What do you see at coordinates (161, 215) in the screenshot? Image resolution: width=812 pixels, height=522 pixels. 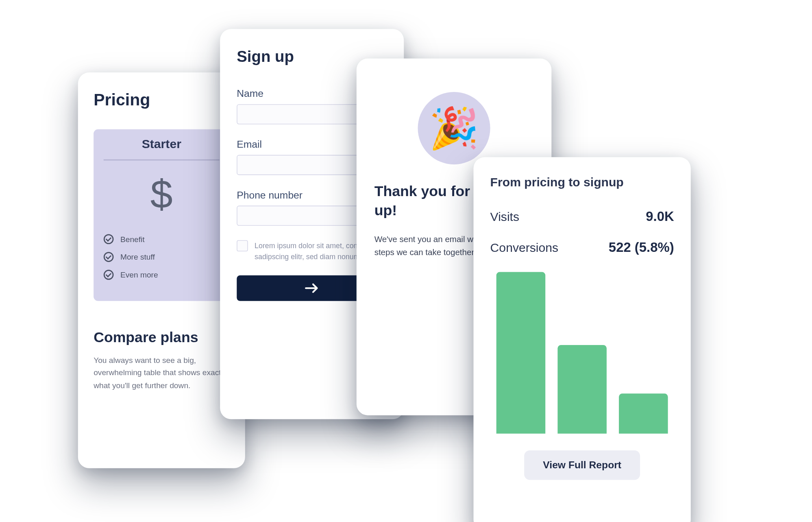 I see `plan-starter-box: Starter $ Benefit More stuff Even more` at bounding box center [161, 215].